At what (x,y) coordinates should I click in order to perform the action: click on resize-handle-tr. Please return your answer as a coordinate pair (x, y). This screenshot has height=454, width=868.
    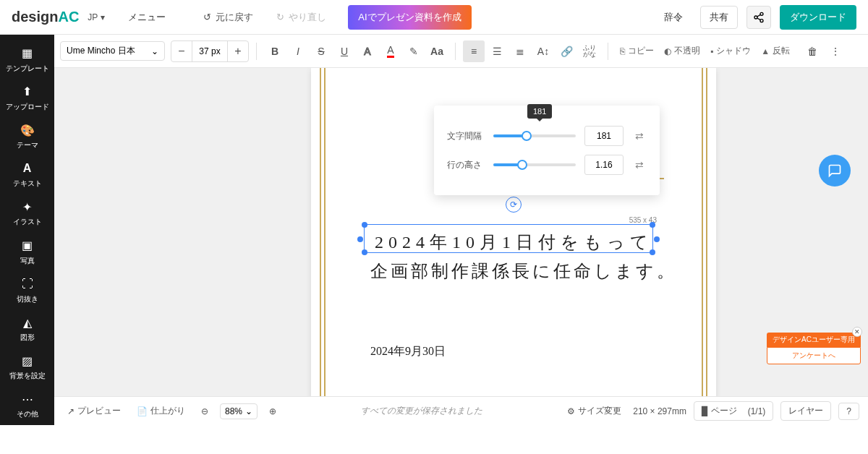
    Looking at the image, I should click on (652, 225).